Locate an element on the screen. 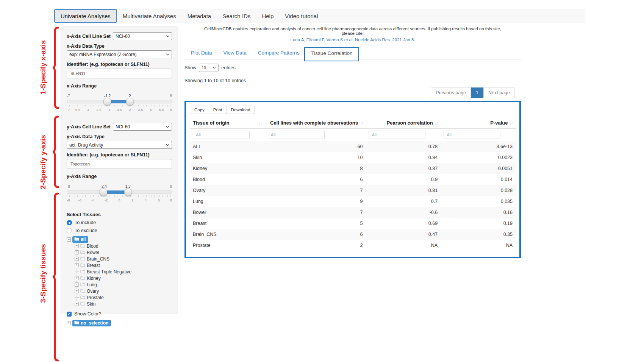  table-row: Breast50.690.19 is located at coordinates (353, 223).